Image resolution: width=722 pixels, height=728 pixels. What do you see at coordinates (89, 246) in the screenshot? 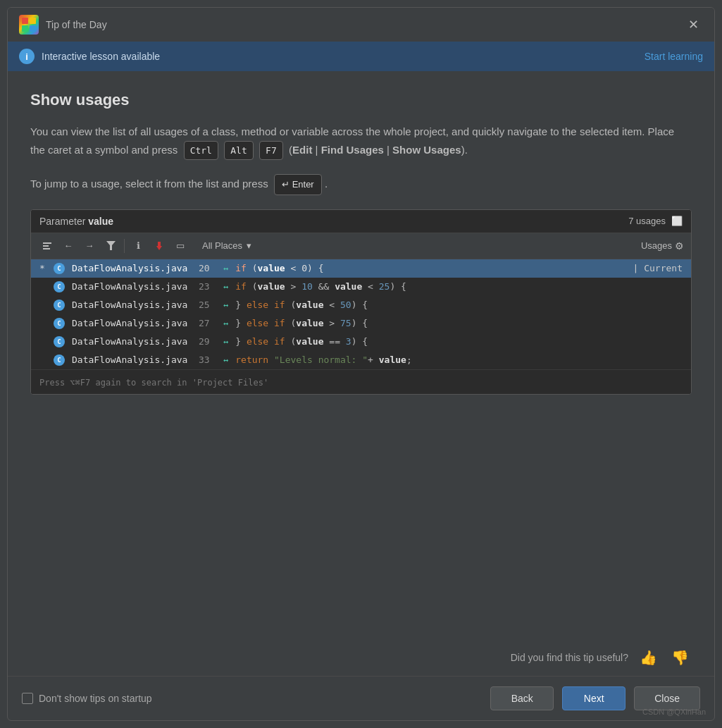
I see `toolbar-btn-forward: →` at bounding box center [89, 246].